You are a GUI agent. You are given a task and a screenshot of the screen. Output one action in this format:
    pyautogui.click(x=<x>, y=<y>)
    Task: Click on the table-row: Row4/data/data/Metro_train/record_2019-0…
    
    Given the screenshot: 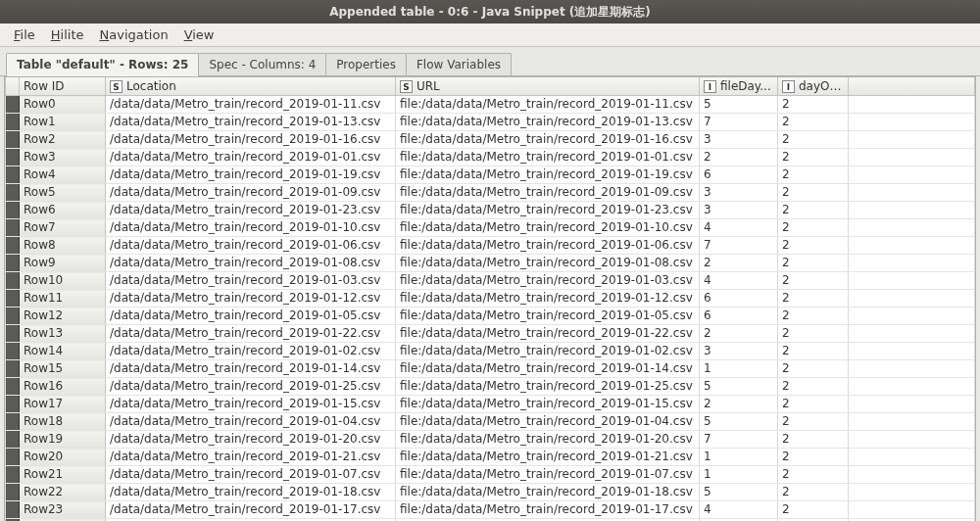 What is the action you would take?
    pyautogui.click(x=490, y=175)
    